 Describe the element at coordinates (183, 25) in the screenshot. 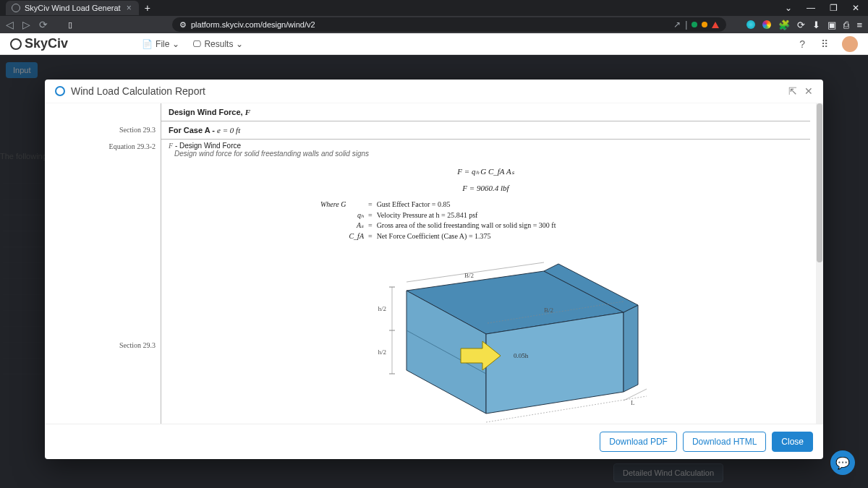

I see `site-settings-icon: ⚙` at that location.